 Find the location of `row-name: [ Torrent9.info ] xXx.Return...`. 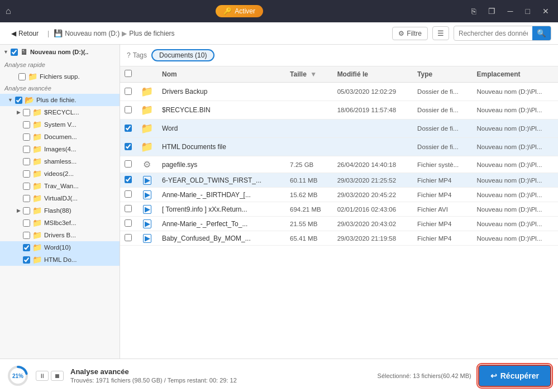

row-name: [ Torrent9.info ] xXx.Return... is located at coordinates (221, 209).